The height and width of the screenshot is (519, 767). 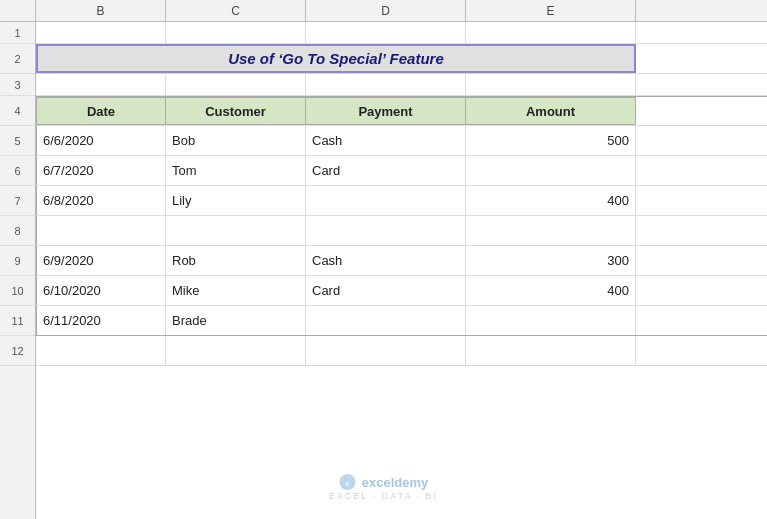 I want to click on cell-c8, so click(x=236, y=230).